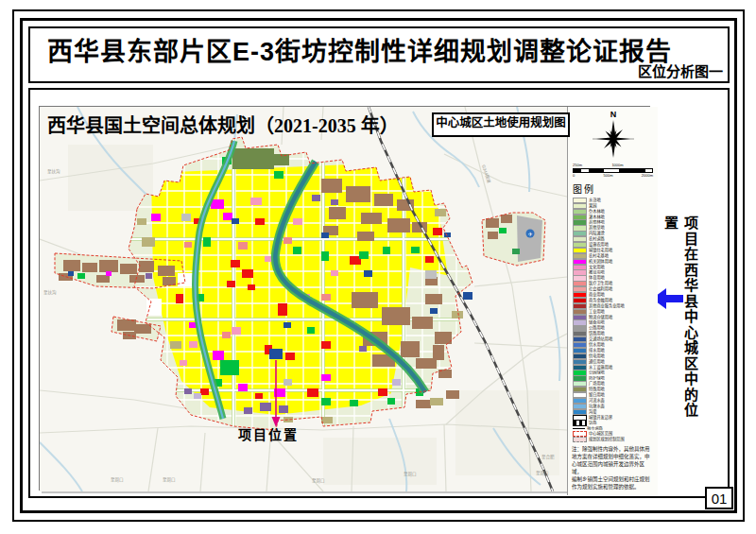 The image size is (756, 534). Describe the element at coordinates (595, 200) in the screenshot. I see `legend-label: 水浇地` at that location.